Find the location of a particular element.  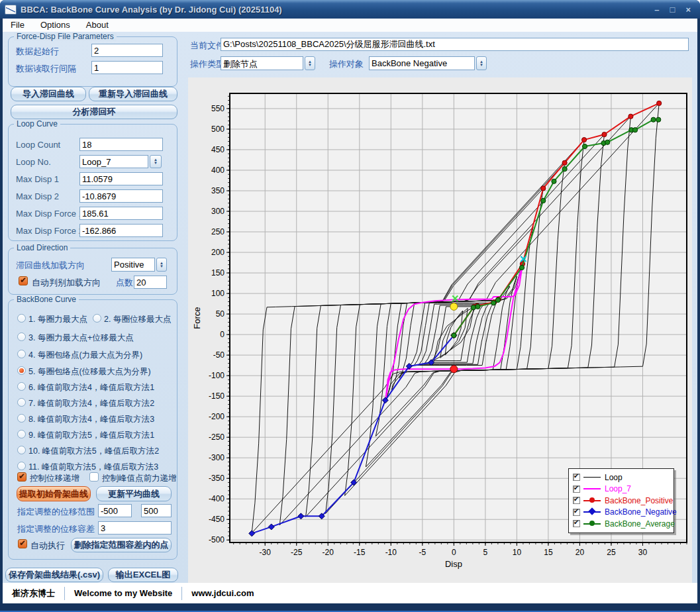

auto-execute-checkbox is located at coordinates (23, 544).